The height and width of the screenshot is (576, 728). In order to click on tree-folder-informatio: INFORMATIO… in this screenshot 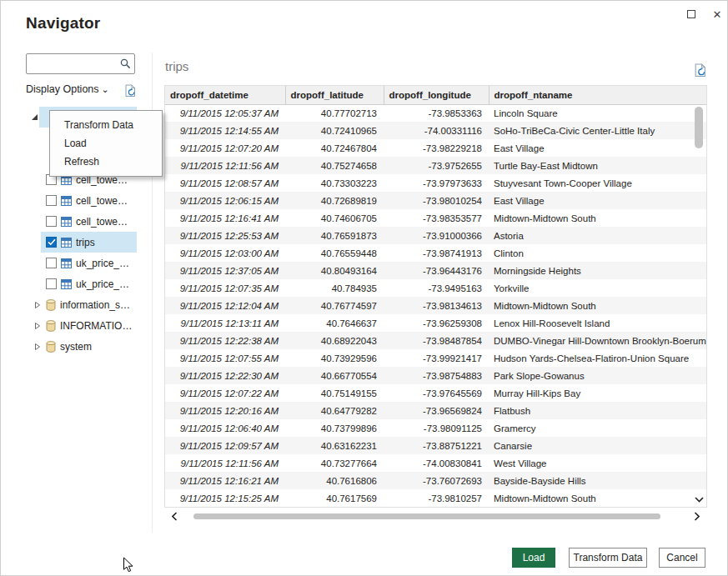, I will do `click(82, 325)`.